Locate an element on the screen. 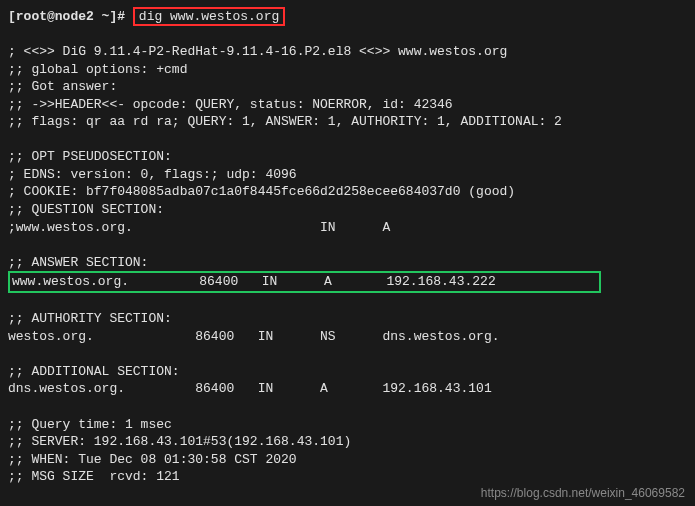 Image resolution: width=695 pixels, height=506 pixels. command-highlight: dig www.westos.org is located at coordinates (209, 16).